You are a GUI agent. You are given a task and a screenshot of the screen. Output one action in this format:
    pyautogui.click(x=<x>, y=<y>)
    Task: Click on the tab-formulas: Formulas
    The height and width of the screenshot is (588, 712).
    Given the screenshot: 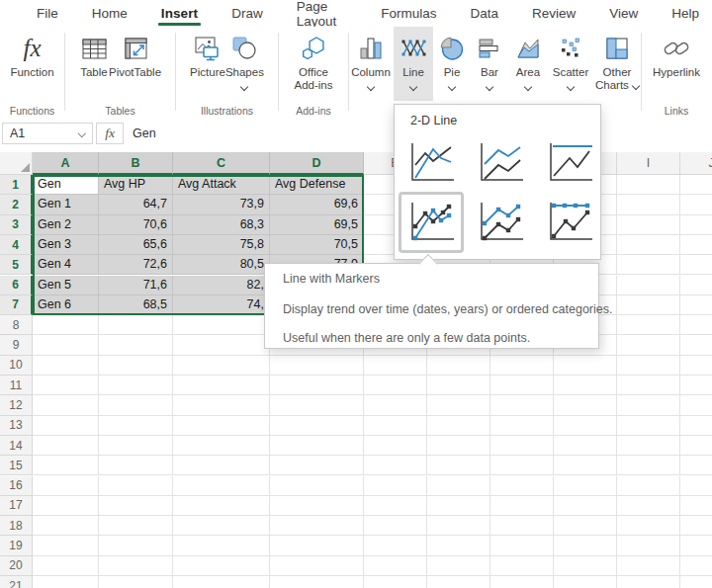 What is the action you would take?
    pyautogui.click(x=408, y=14)
    